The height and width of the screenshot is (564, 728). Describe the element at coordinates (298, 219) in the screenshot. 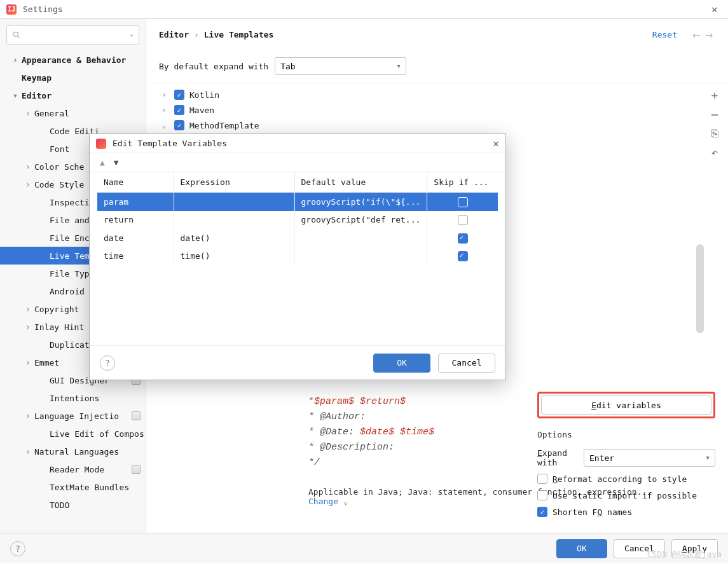

I see `variables-table: Name Expression Default value Skip if ..…` at that location.